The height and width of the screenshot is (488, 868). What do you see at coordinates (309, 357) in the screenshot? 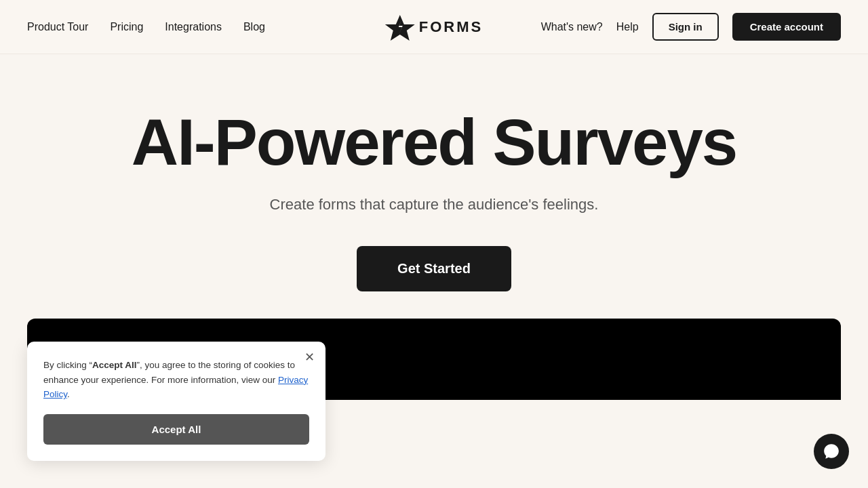
I see `cookie-close-button: ✕` at bounding box center [309, 357].